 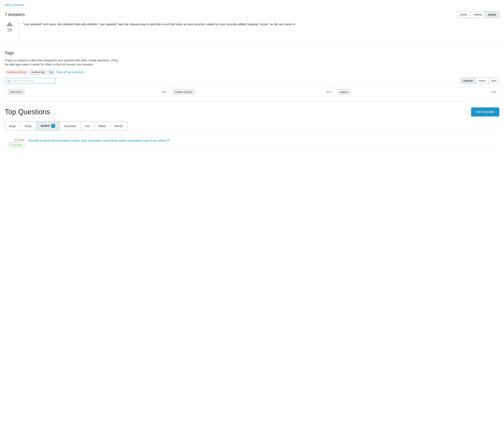 What do you see at coordinates (19, 140) in the screenshot?
I see `question-votes: 25 votes` at bounding box center [19, 140].